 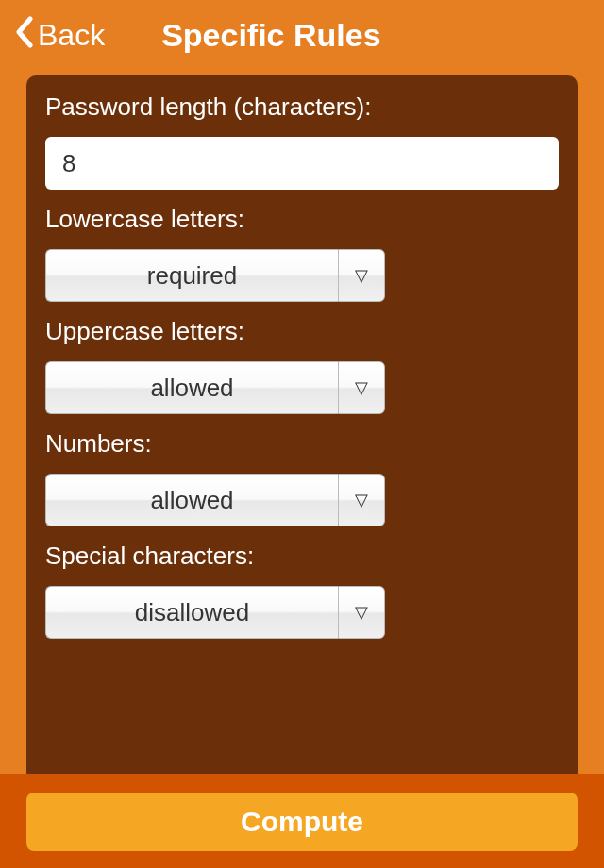 What do you see at coordinates (192, 388) in the screenshot?
I see `uppercase-select-value: allowed` at bounding box center [192, 388].